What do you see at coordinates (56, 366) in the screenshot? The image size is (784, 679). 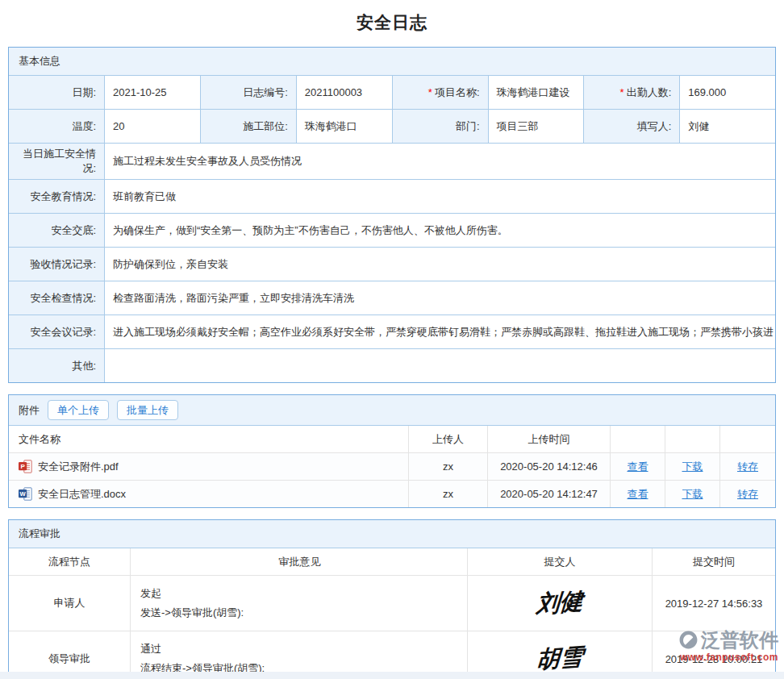 I see `other-label: 其他:` at bounding box center [56, 366].